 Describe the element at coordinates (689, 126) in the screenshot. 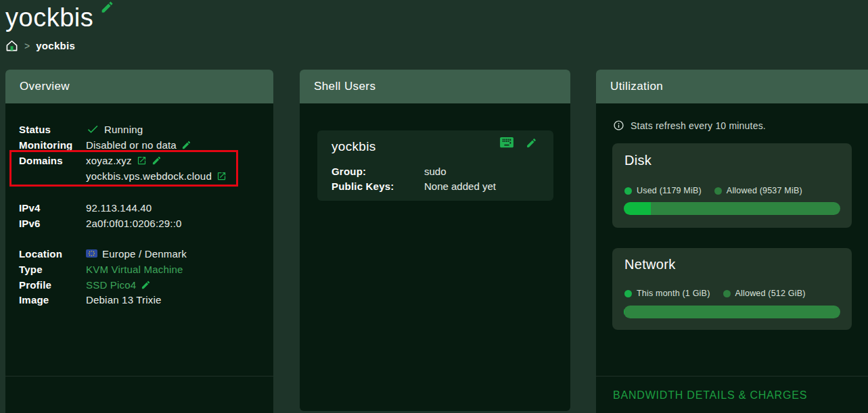

I see `stats-note-row: Stats refresh every 10 minutes.` at that location.